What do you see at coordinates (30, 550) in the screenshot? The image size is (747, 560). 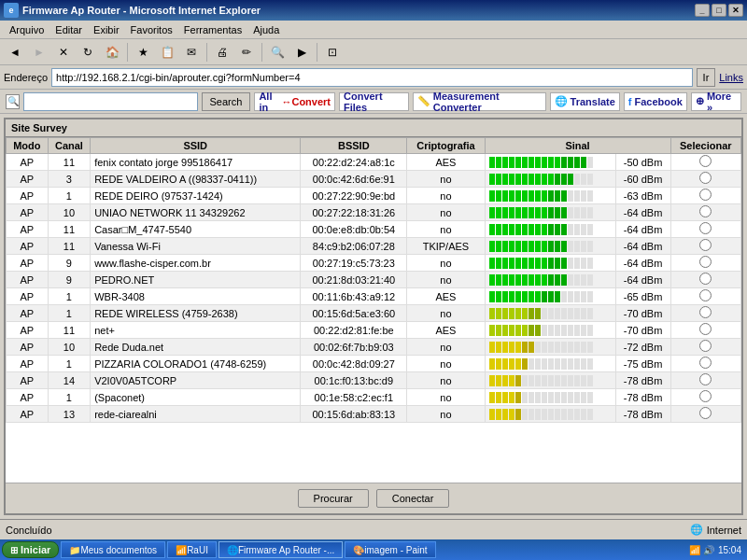 I see `start-button: ⊞ Iniciar` at bounding box center [30, 550].